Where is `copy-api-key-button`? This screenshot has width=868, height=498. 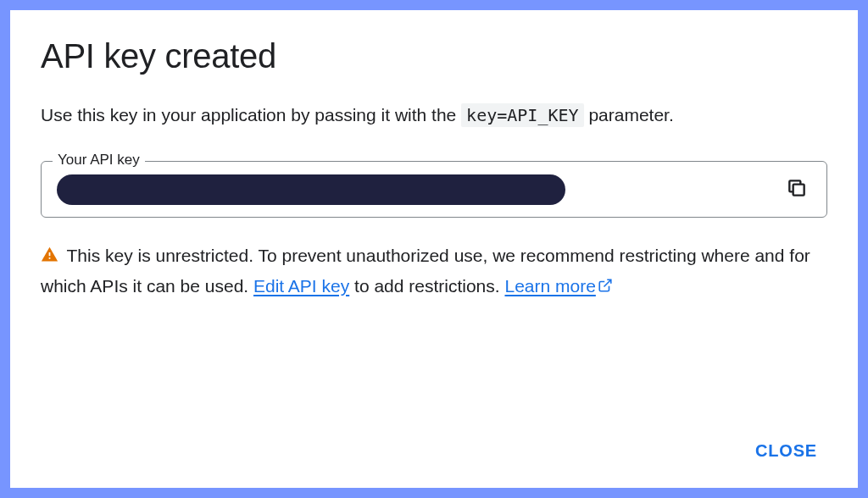 copy-api-key-button is located at coordinates (797, 190).